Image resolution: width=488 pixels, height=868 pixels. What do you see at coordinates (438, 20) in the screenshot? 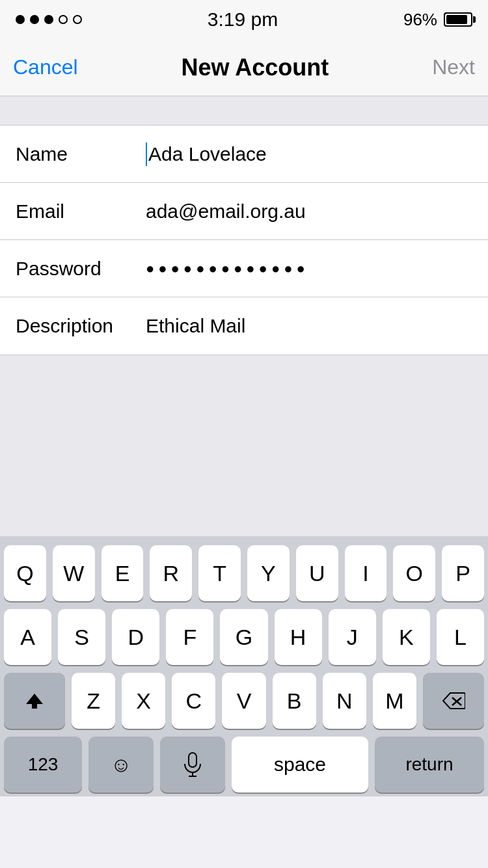
I see `status-right: 96%` at bounding box center [438, 20].